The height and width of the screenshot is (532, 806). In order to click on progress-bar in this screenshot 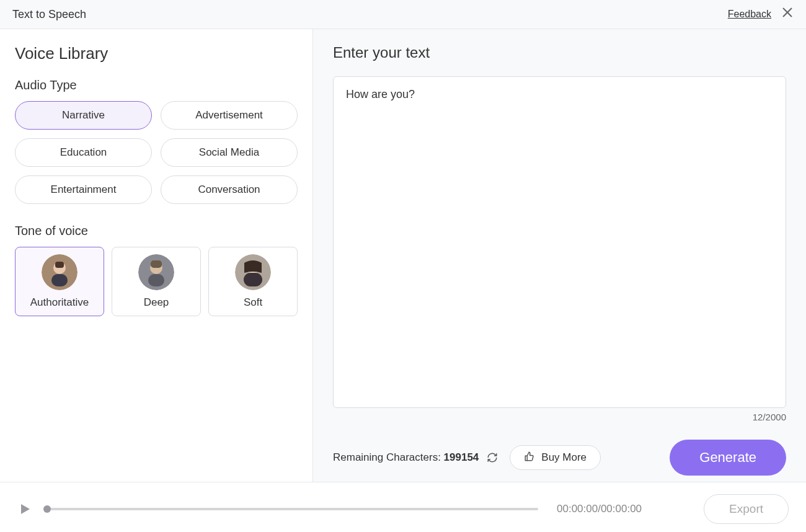, I will do `click(293, 509)`.